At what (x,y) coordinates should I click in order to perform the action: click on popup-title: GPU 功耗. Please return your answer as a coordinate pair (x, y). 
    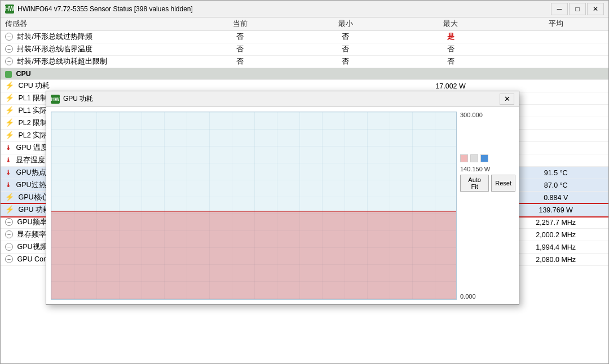
    Looking at the image, I should click on (281, 99).